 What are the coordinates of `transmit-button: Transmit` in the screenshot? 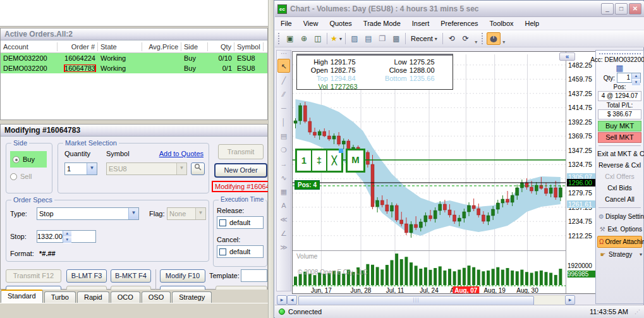 It's located at (241, 152).